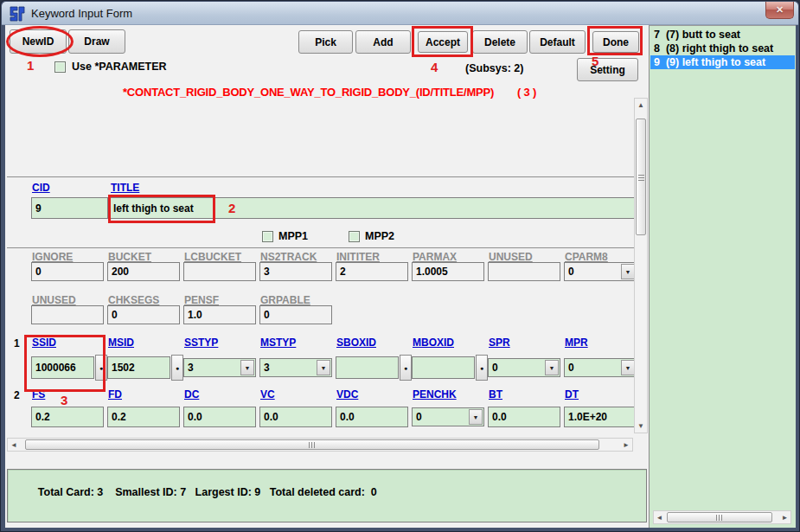 This screenshot has width=800, height=532. Describe the element at coordinates (524, 368) in the screenshot. I see `spr-dropdown: 0 ▼` at that location.